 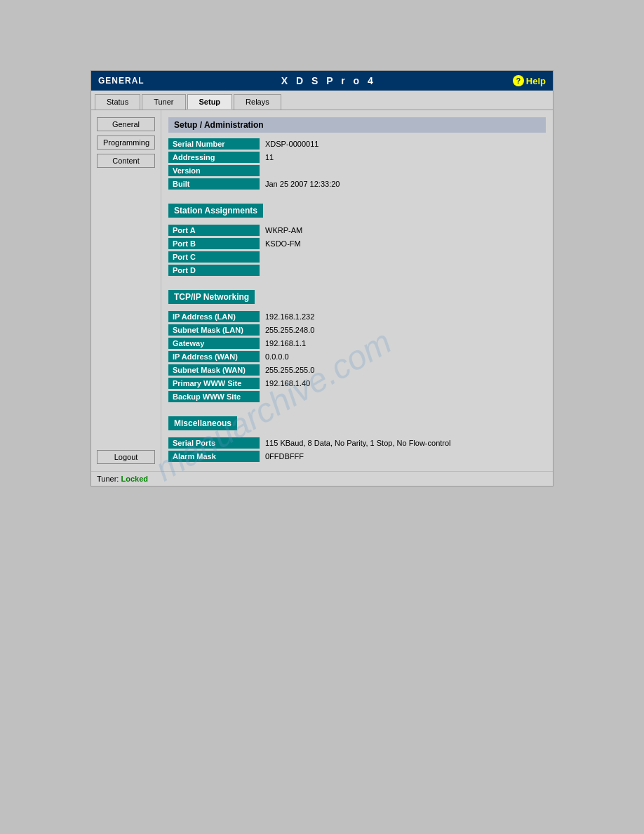 I want to click on serial-number-row: Serial Number XDSP-0000011, so click(x=357, y=144).